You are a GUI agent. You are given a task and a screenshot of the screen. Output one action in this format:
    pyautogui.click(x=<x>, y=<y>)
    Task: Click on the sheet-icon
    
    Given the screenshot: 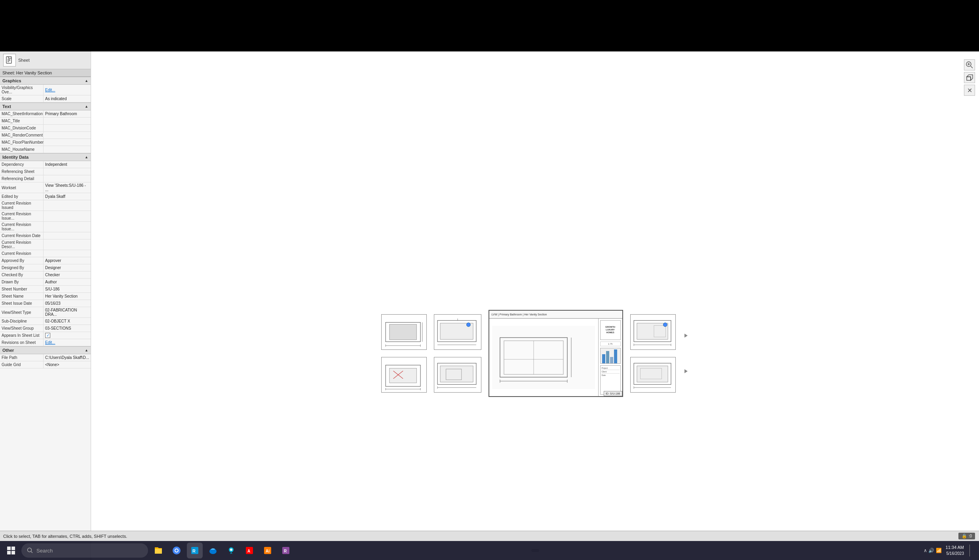 What is the action you would take?
    pyautogui.click(x=10, y=60)
    